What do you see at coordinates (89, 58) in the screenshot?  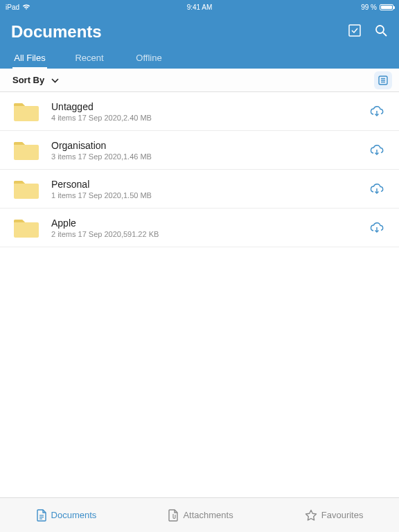 I see `tab-recent: Recent` at bounding box center [89, 58].